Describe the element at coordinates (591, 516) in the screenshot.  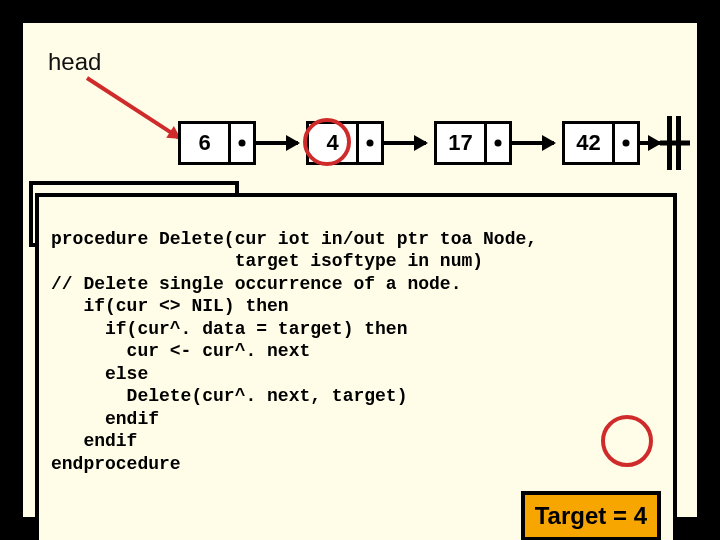
I see `target-box: Target = 4` at that location.